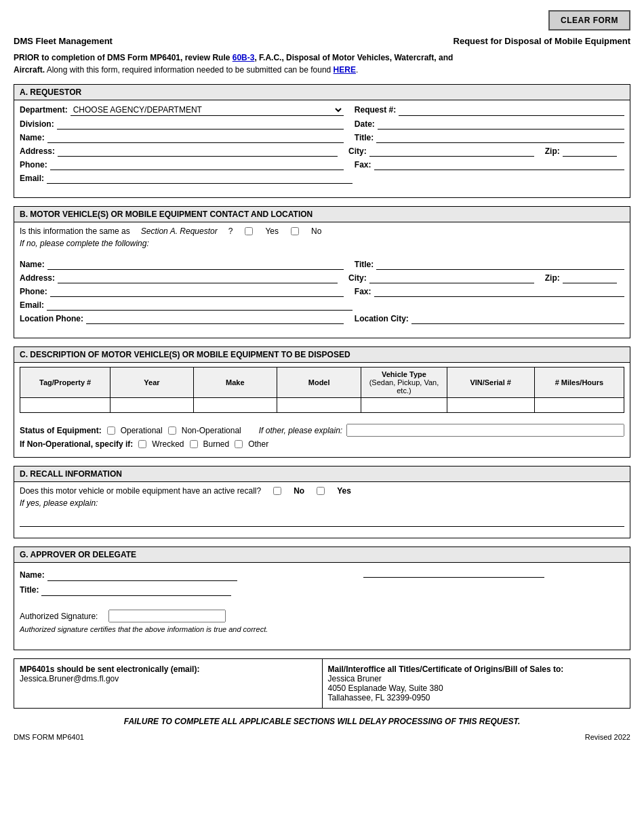  What do you see at coordinates (322, 721) in the screenshot?
I see `bottom-notice: FAILURE TO COMPLETE ALL APPLICABLE SECTI…` at bounding box center [322, 721].